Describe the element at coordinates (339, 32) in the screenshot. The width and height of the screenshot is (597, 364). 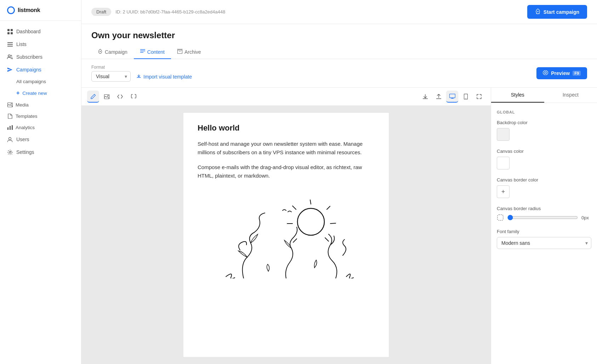
I see `campaign-title-bar: Own your newsletter` at that location.